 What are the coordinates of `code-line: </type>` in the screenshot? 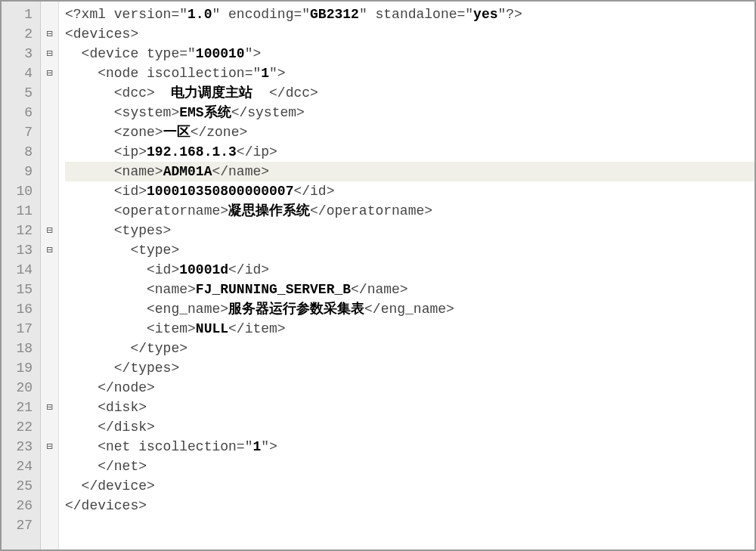 It's located at (410, 348).